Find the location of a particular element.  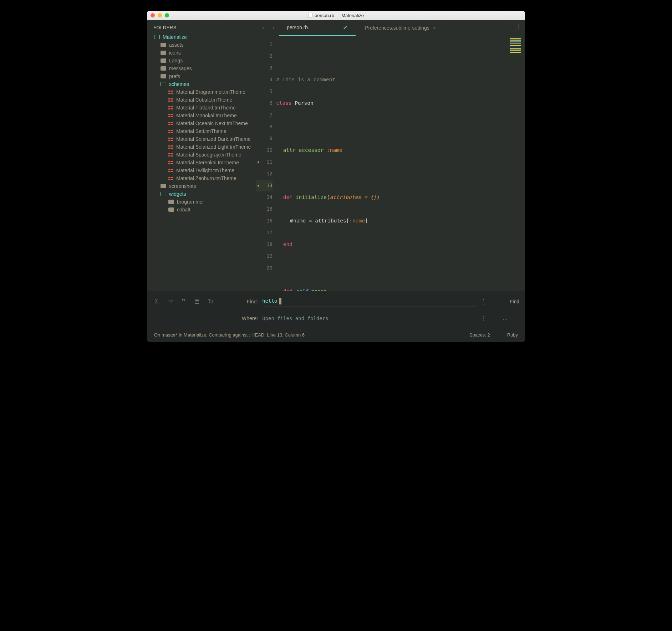

sidebar-folder: Langs is located at coordinates (202, 61).